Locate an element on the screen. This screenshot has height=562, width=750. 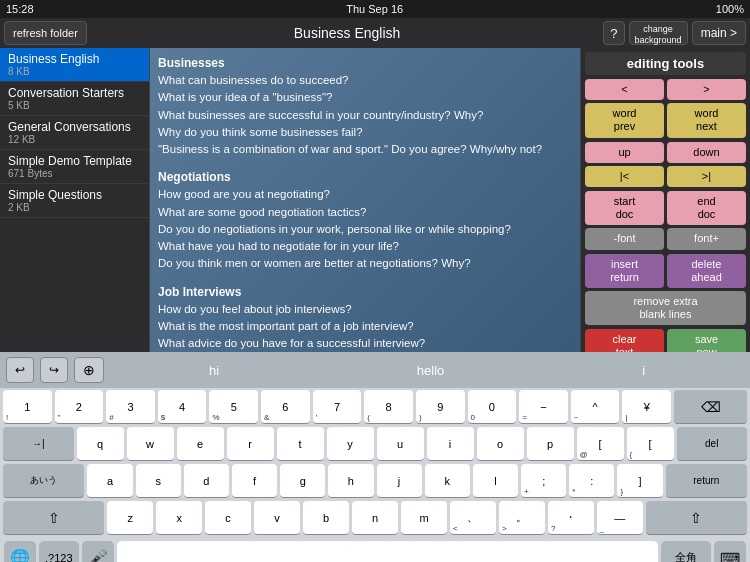
kanji-key: 全角 is located at coordinates (686, 552).